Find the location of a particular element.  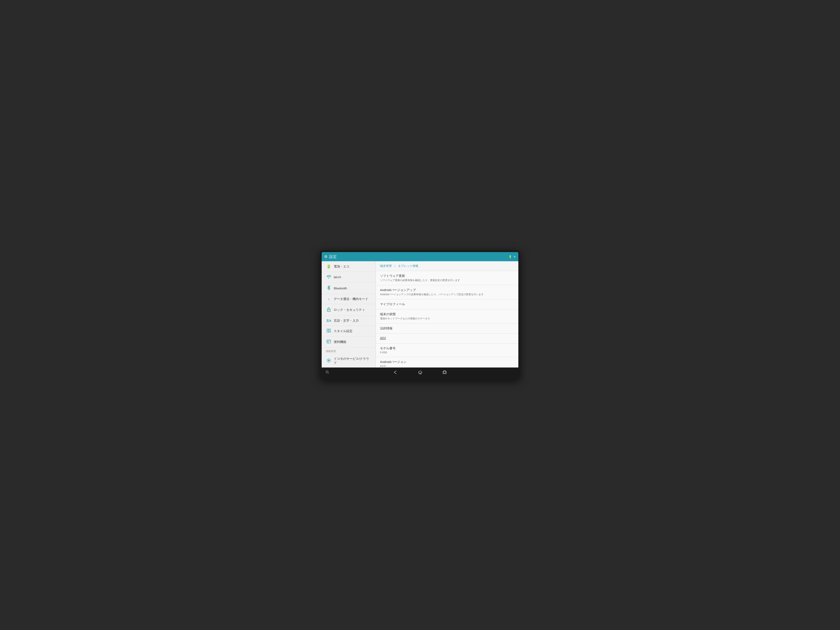

sidebar-item-language-label: 言語・文字・入力 is located at coordinates (346, 321).